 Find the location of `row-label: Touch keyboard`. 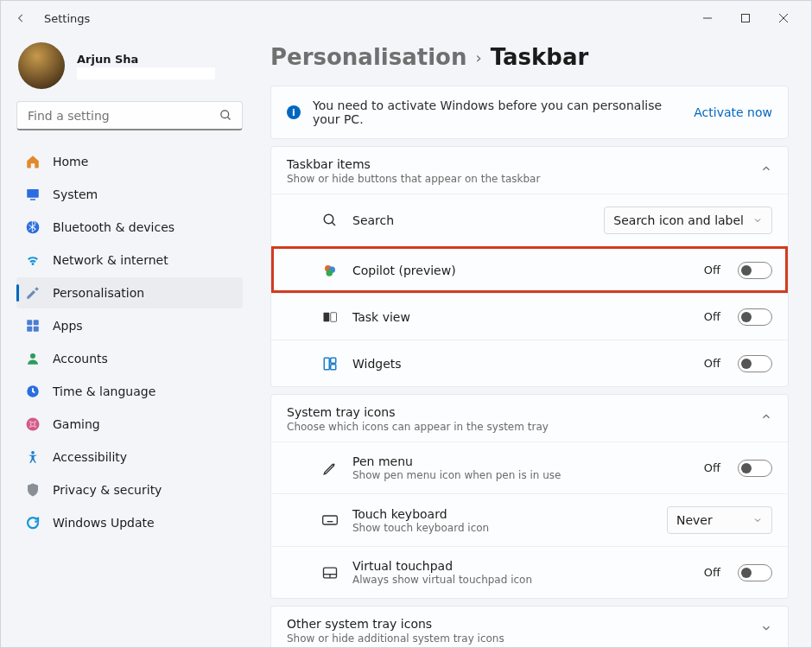

row-label: Touch keyboard is located at coordinates (503, 514).